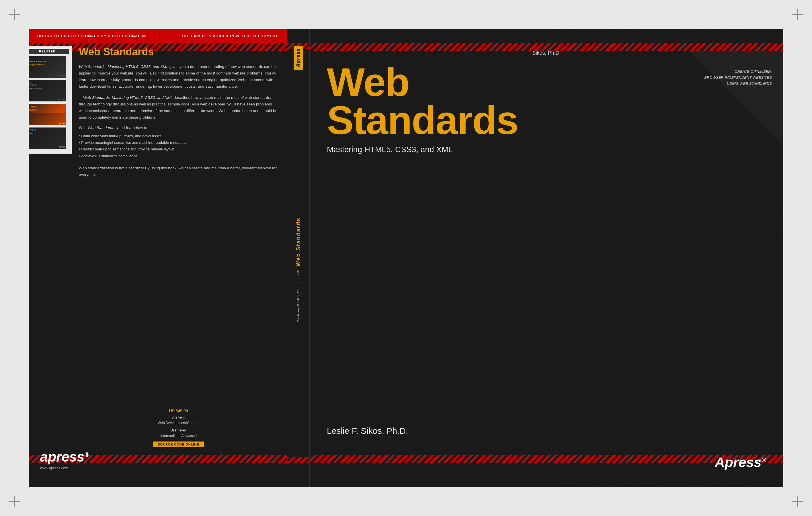  What do you see at coordinates (50, 100) in the screenshot?
I see `related-books-panel: RELATED Pro HTML5 and CSS3 Design Patter…` at bounding box center [50, 100].